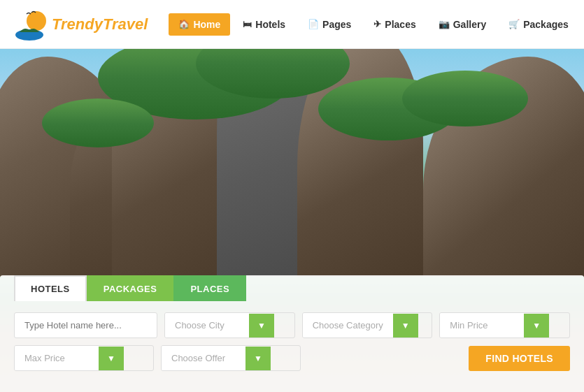 The height and width of the screenshot is (392, 584). What do you see at coordinates (292, 358) in the screenshot?
I see `search-row-2: Max Price ▼ Choose Offer ▼ FIND HOTELS` at bounding box center [292, 358].